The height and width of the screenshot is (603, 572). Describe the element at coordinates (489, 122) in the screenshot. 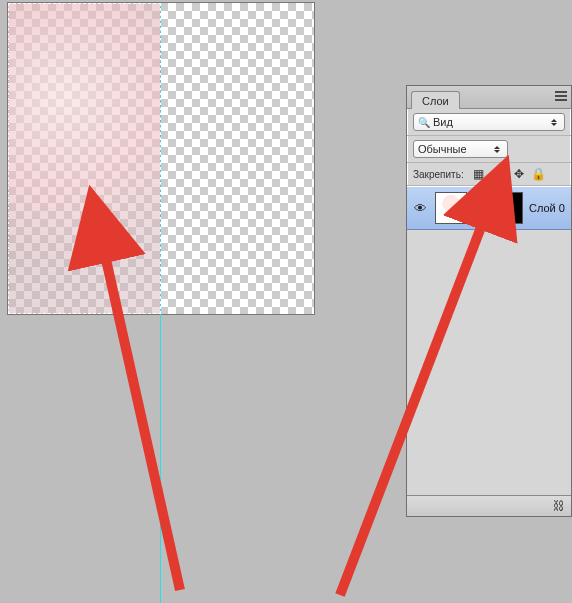

I see `layer-filter-row: Вид` at that location.